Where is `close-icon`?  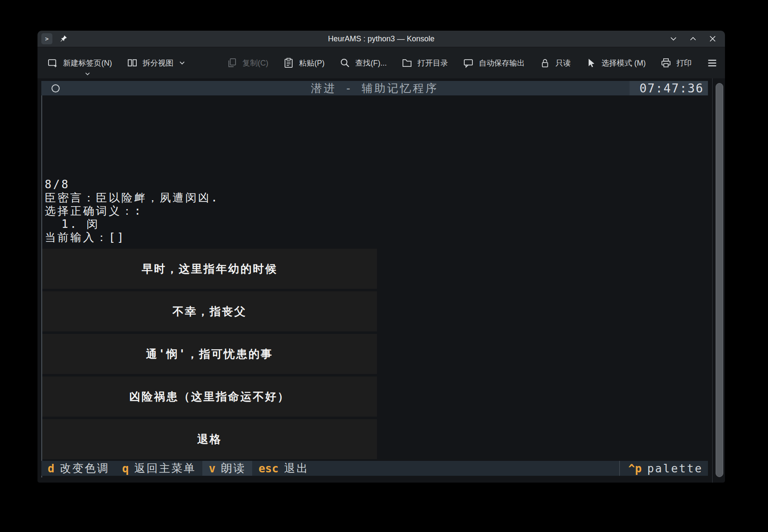
close-icon is located at coordinates (713, 39).